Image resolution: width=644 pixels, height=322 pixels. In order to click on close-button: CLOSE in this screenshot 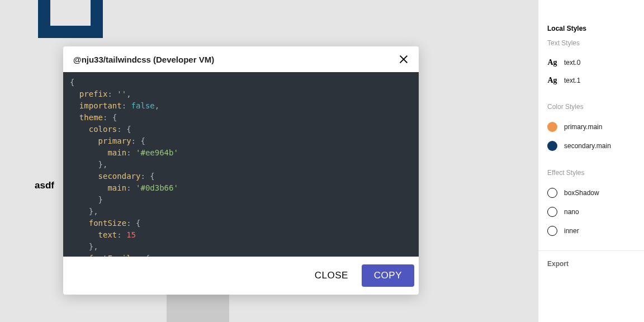, I will do `click(332, 276)`.